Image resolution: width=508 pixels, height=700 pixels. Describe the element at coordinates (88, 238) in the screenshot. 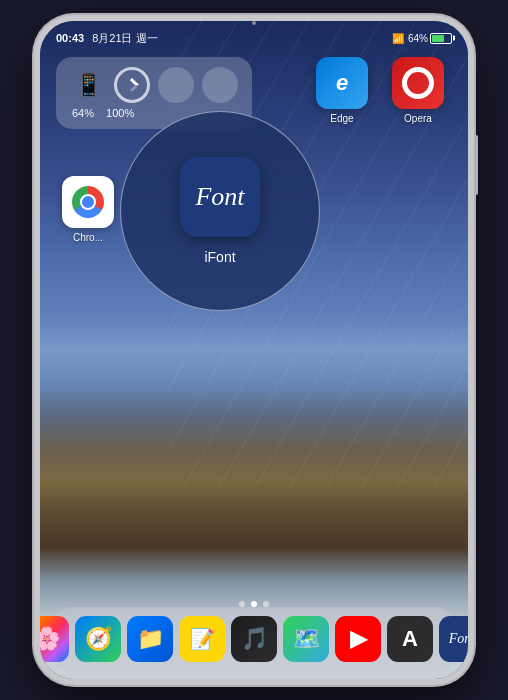

I see `chrome-label: Chro...` at that location.